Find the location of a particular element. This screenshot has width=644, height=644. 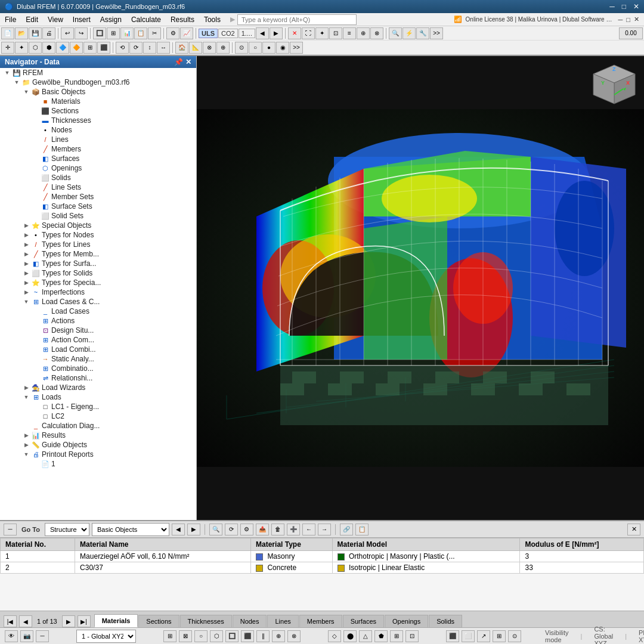

tree-materials: ■ Materials is located at coordinates (98, 101).